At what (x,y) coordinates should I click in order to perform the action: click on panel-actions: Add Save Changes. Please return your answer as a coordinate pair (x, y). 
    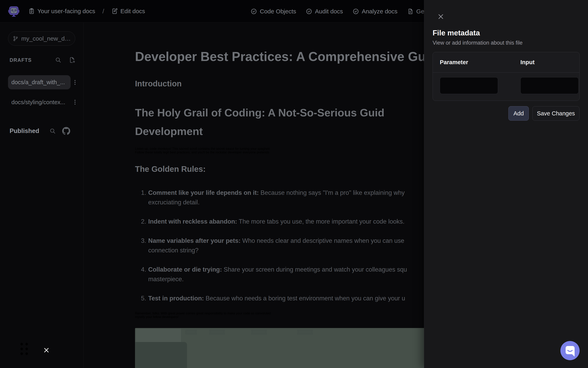
    Looking at the image, I should click on (506, 113).